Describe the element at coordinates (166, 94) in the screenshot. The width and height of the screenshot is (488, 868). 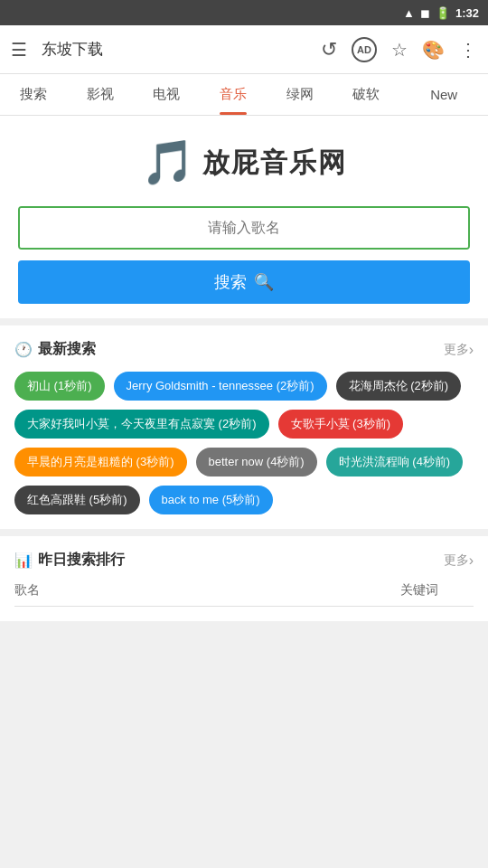
I see `tab-tv: 电视` at that location.